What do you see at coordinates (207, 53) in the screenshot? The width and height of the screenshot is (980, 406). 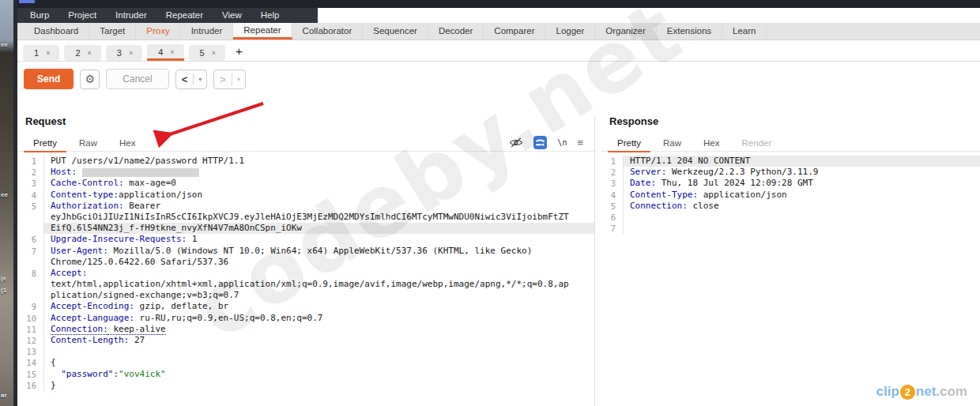 I see `repeater-tab-5: 5×` at bounding box center [207, 53].